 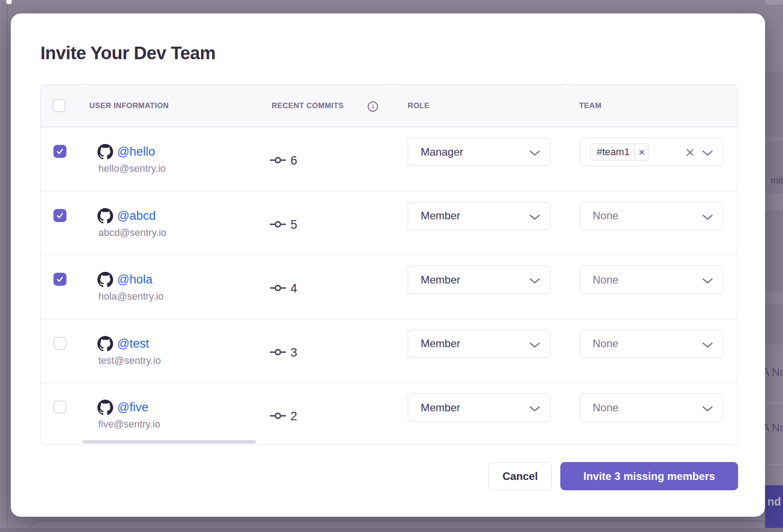 I want to click on team-chip: #team1, so click(x=620, y=152).